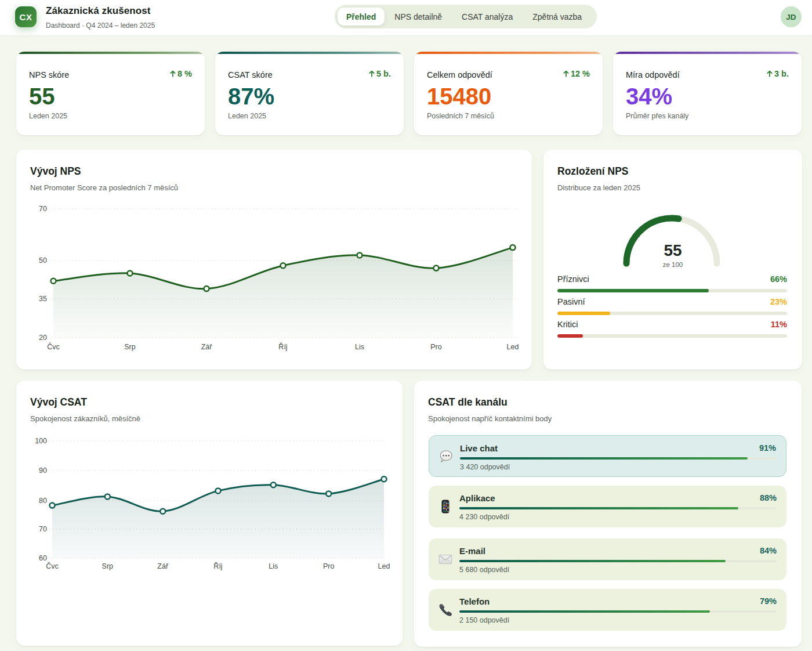 Image resolution: width=812 pixels, height=651 pixels. Describe the element at coordinates (43, 261) in the screenshot. I see `svg-text: 50` at that location.